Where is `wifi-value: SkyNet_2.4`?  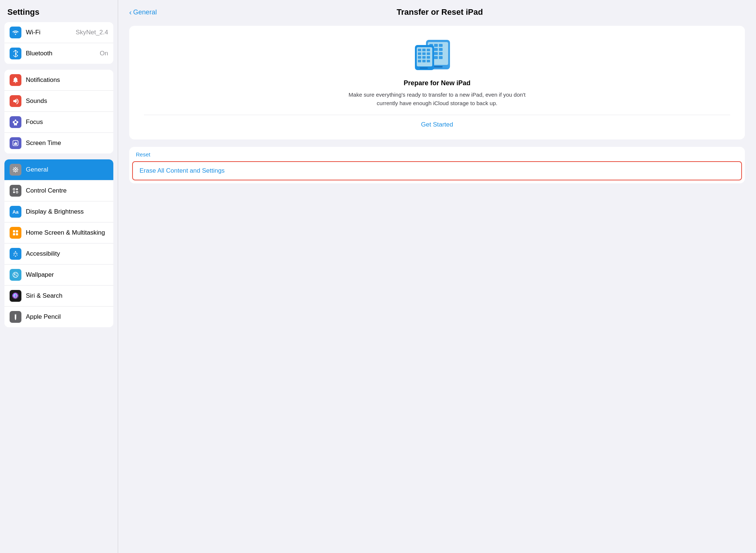 wifi-value: SkyNet_2.4 is located at coordinates (92, 32).